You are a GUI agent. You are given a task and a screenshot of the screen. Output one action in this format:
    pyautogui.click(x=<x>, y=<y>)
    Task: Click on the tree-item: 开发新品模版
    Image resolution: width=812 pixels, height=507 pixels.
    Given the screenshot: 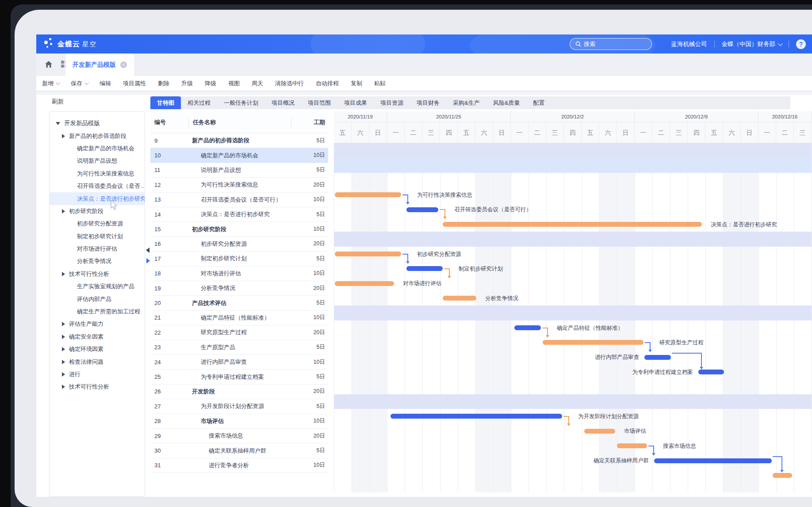 What is the action you would take?
    pyautogui.click(x=97, y=123)
    